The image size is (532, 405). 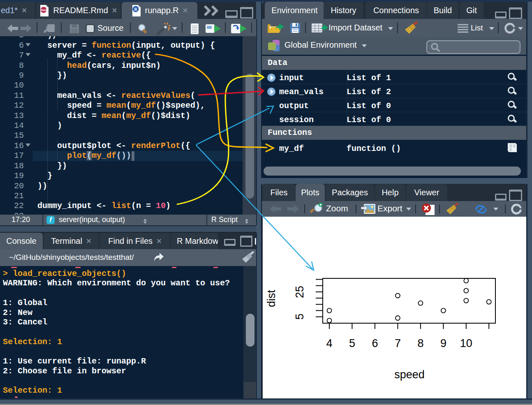 I want to click on svg-text: 25, so click(x=300, y=292).